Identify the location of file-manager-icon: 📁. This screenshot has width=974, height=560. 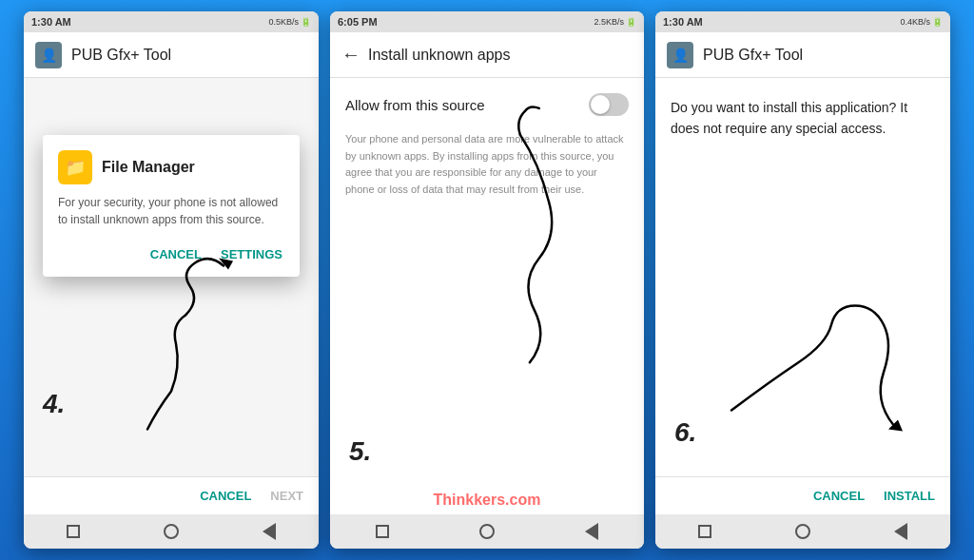
(75, 167).